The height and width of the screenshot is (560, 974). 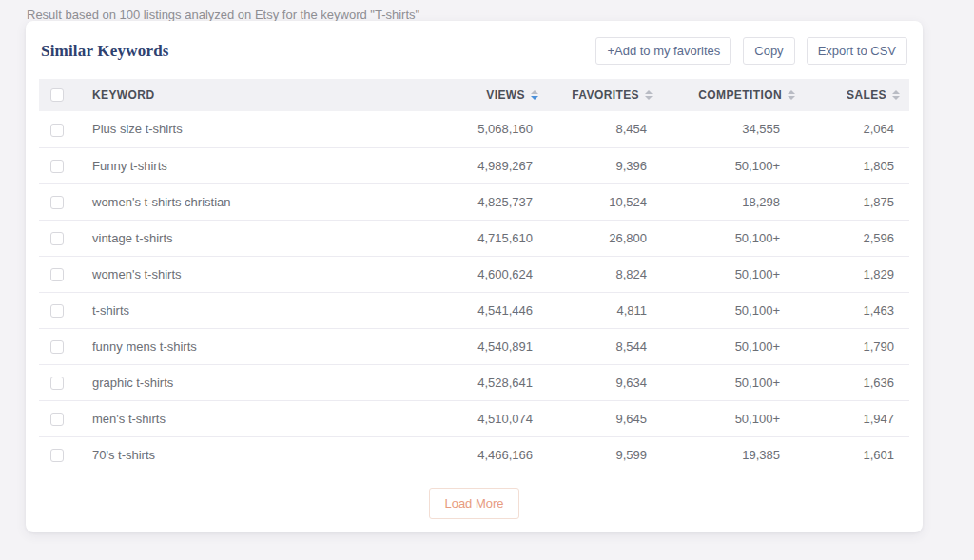 What do you see at coordinates (605, 310) in the screenshot?
I see `favorites-cell: 4,811` at bounding box center [605, 310].